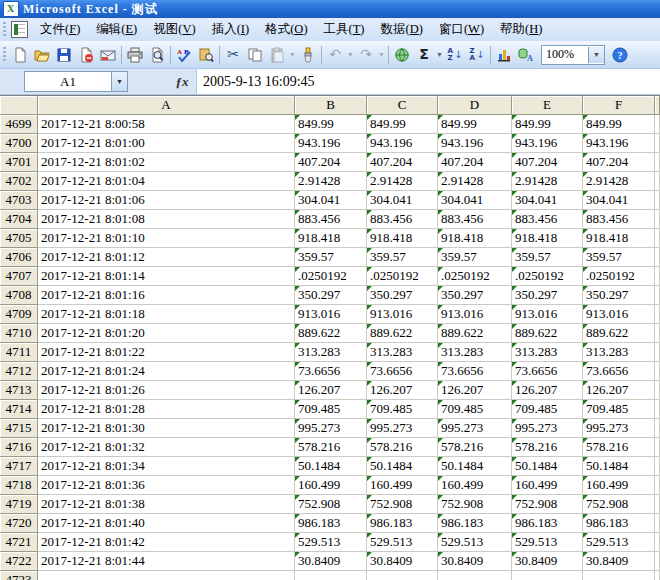 The image size is (660, 580). What do you see at coordinates (619, 200) in the screenshot?
I see `cell-F4703: 304.041` at bounding box center [619, 200].